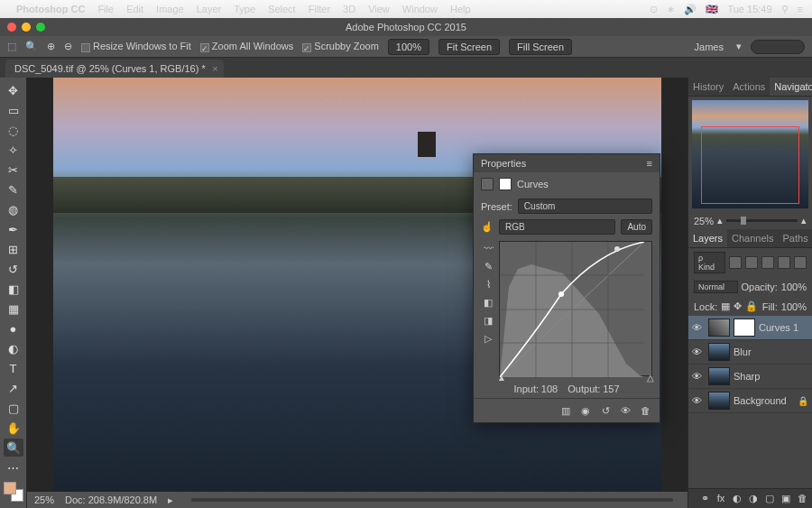 The height and width of the screenshot is (508, 812). What do you see at coordinates (205, 48) in the screenshot?
I see `zoom-all-checkbox` at bounding box center [205, 48].